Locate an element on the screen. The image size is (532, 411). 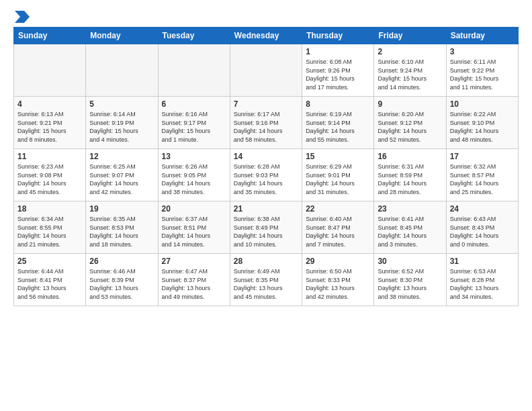
day-number: 30 is located at coordinates (410, 261).